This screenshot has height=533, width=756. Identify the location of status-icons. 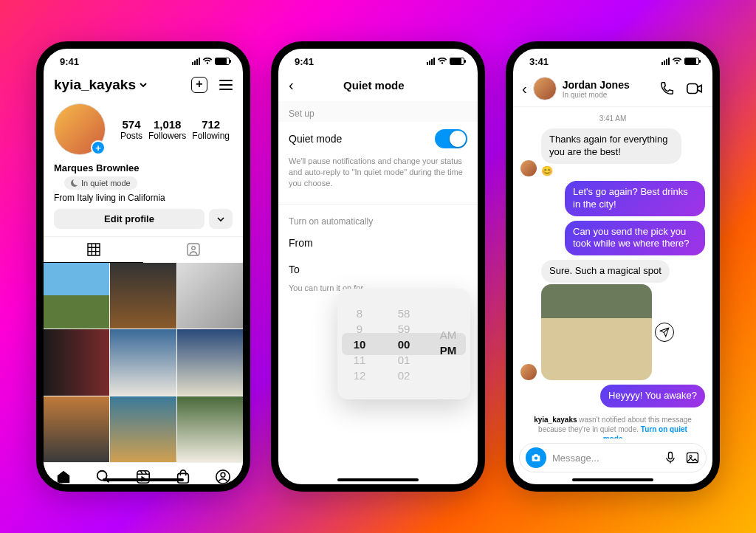
(211, 61).